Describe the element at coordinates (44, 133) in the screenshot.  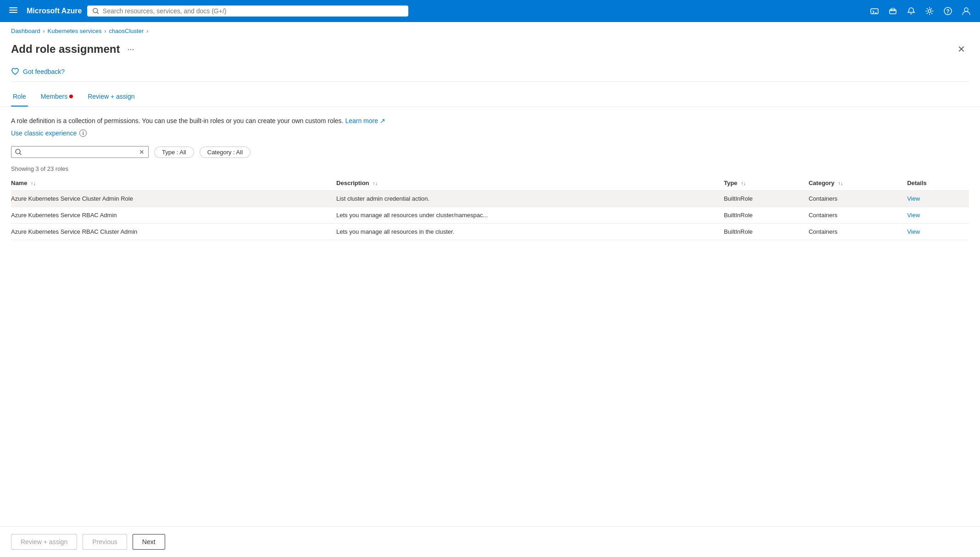
I see `classic-label: Use classic experience` at that location.